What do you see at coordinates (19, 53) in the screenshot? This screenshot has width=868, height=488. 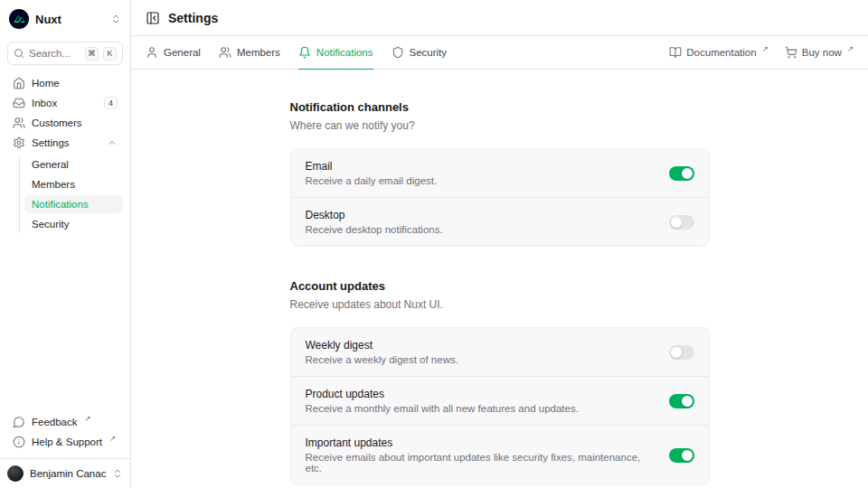 I see `search-icon` at bounding box center [19, 53].